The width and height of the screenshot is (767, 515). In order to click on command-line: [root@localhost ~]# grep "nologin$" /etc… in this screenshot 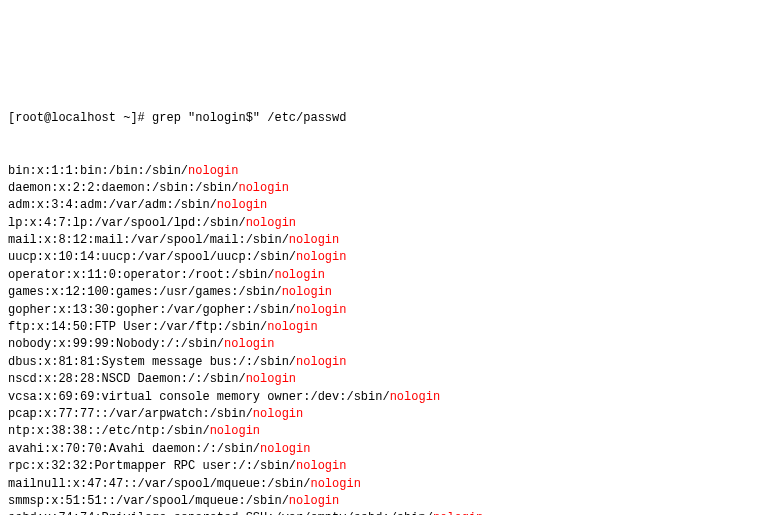, I will do `click(384, 118)`.